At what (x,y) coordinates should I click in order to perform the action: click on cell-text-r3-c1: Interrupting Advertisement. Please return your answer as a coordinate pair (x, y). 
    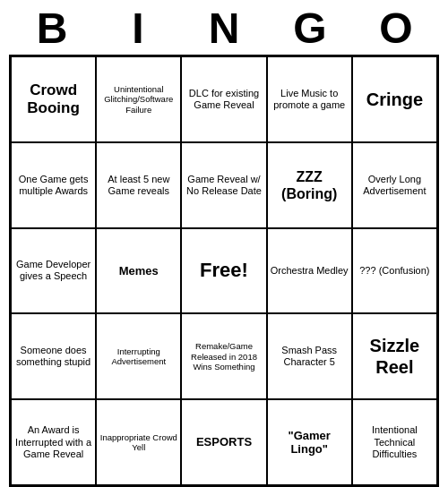
    Looking at the image, I should click on (138, 356).